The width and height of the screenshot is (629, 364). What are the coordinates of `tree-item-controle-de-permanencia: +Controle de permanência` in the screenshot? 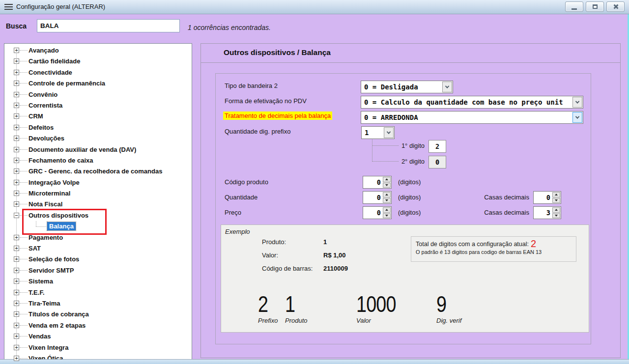 It's located at (98, 84).